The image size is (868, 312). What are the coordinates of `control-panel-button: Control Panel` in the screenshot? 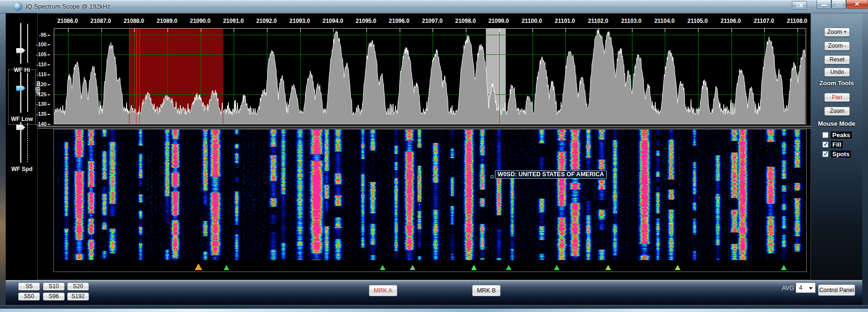 It's located at (837, 290).